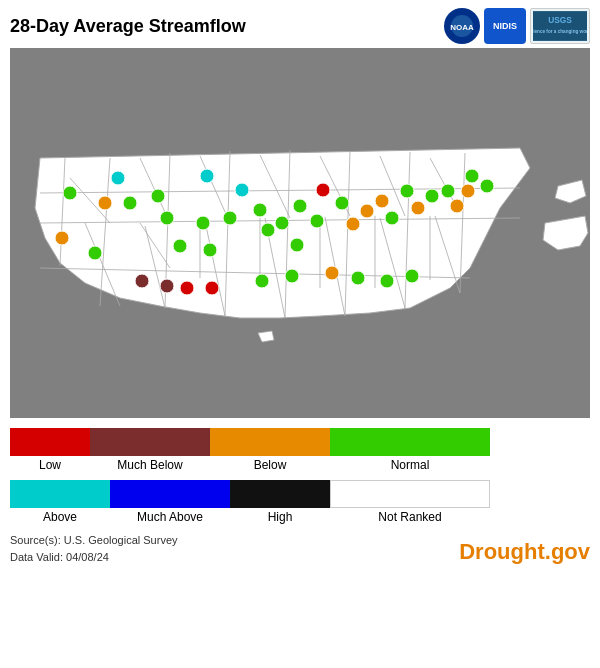  What do you see at coordinates (270, 450) in the screenshot?
I see `legend-below: Below` at bounding box center [270, 450].